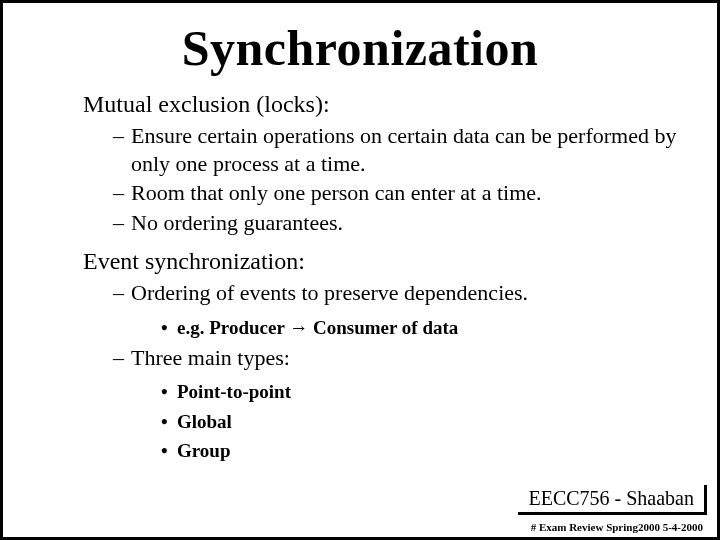 Image resolution: width=720 pixels, height=540 pixels. What do you see at coordinates (400, 293) in the screenshot?
I see `eventsync-ordering: Ordering of events to preserve dependenc…` at bounding box center [400, 293].